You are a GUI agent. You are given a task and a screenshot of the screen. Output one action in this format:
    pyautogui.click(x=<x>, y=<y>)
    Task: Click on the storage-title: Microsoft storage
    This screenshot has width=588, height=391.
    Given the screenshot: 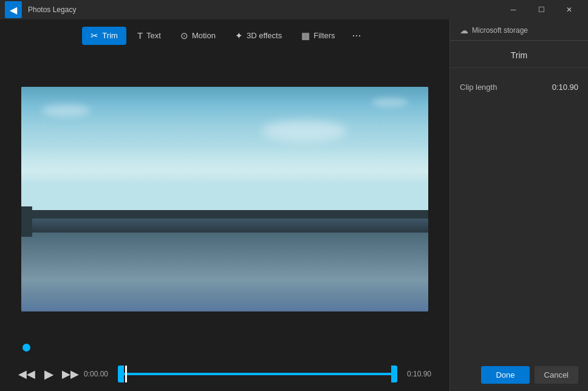 What is the action you would take?
    pyautogui.click(x=500, y=30)
    